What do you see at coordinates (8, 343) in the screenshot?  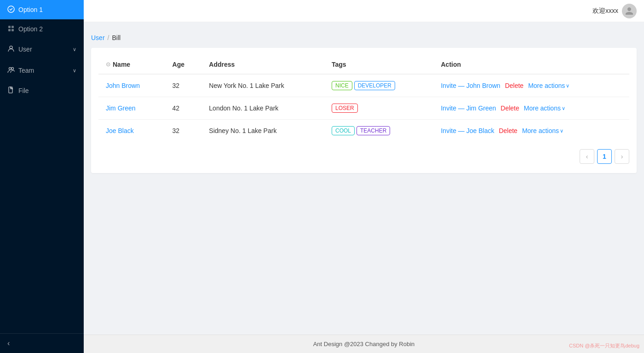 I see `collapse-icon: ‹` at bounding box center [8, 343].